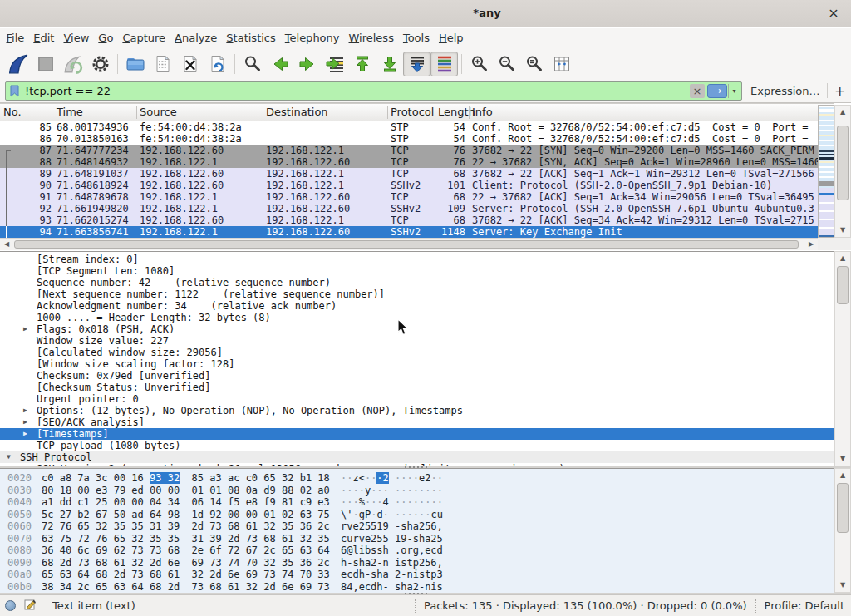 This screenshot has height=616, width=851. I want to click on apply-filter-icon: →, so click(717, 91).